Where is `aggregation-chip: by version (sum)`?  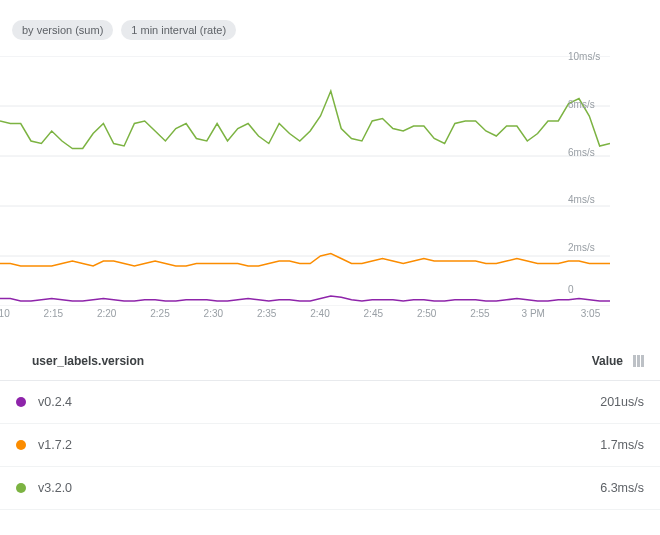
aggregation-chip: by version (sum) is located at coordinates (62, 30).